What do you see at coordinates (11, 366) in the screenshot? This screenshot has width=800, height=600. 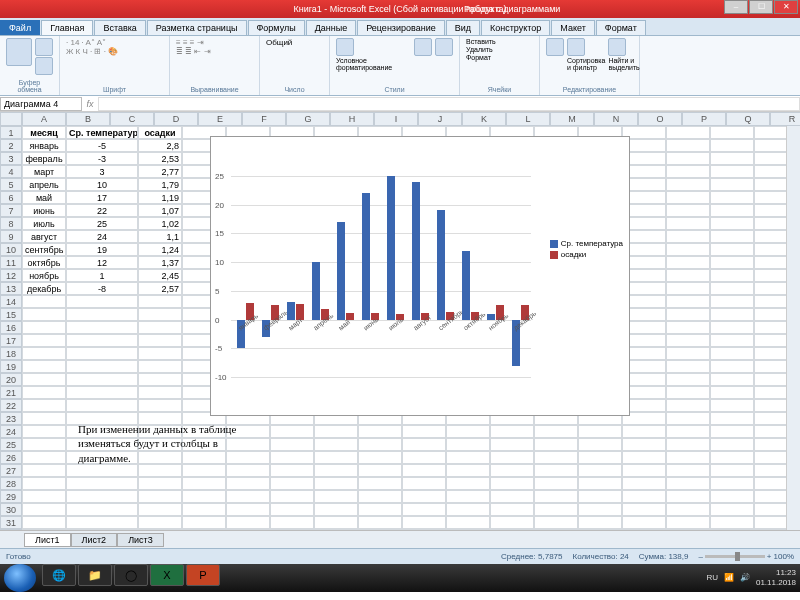 I see `row-header: 19` at bounding box center [11, 366].